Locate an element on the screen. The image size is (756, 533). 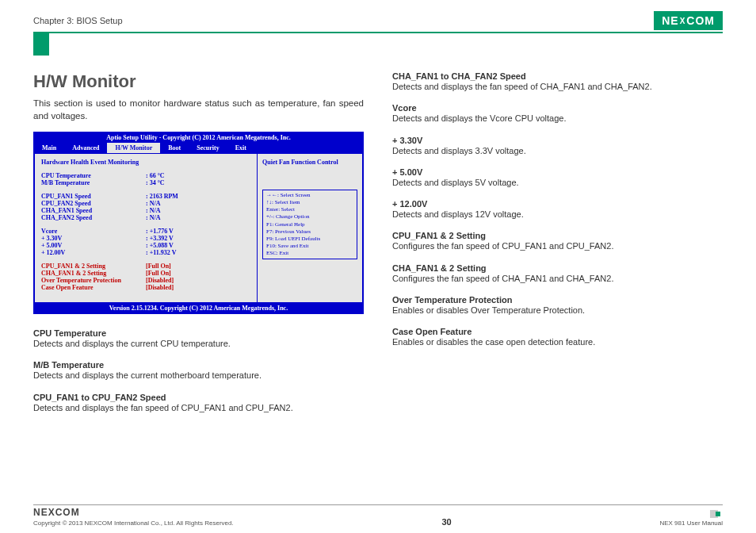
desc-item: VcoreDetects and displays the Vcore CPU … is located at coordinates (558, 113).